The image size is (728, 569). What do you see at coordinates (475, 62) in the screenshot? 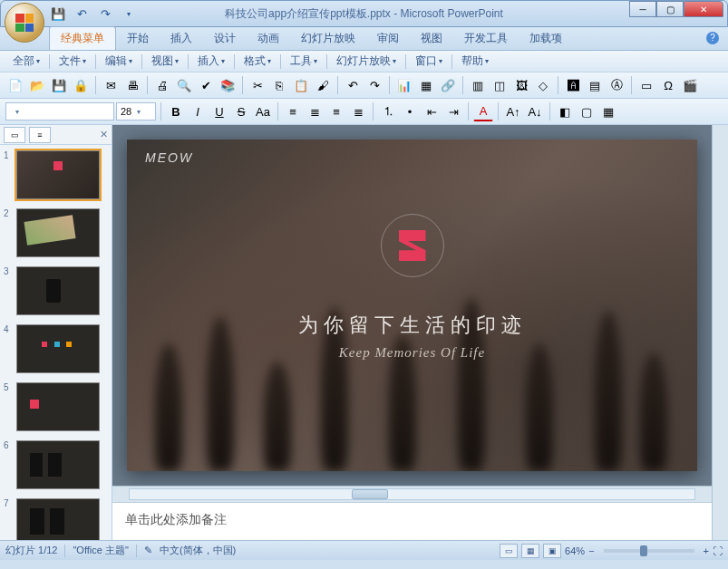
I see `menu-help: 帮助▾` at bounding box center [475, 62].